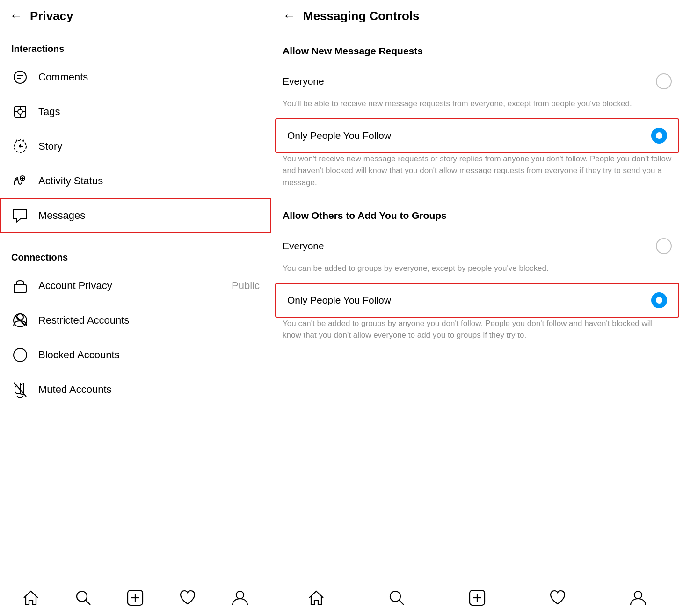 The image size is (683, 616). What do you see at coordinates (149, 146) in the screenshot?
I see `story-label: Story` at bounding box center [149, 146].